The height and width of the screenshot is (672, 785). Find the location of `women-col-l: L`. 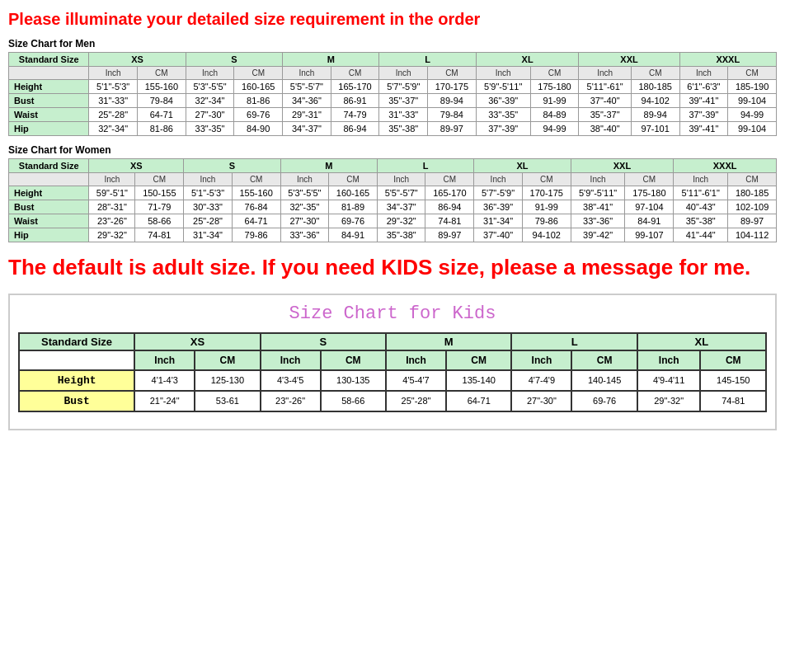

women-col-l: L is located at coordinates (425, 167).